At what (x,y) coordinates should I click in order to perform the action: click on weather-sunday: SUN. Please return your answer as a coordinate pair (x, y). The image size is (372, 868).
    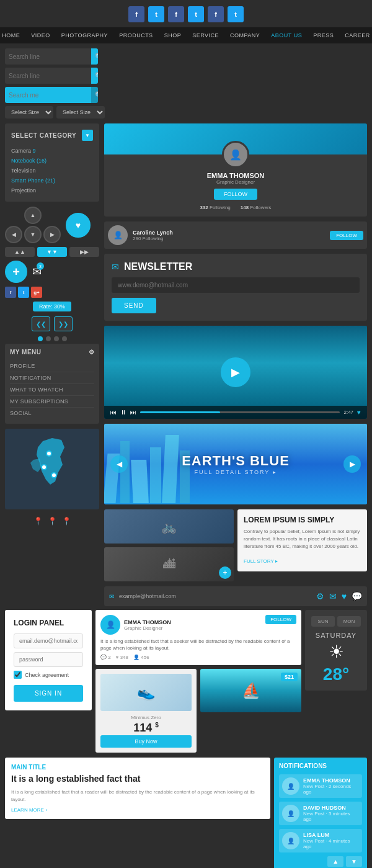
    Looking at the image, I should click on (323, 622).